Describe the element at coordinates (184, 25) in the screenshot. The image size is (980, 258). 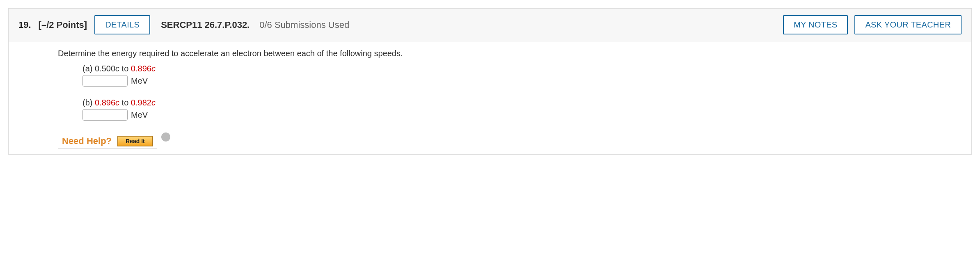
I see `header-left-group: 19. [–/2 Points] DETAILS SERCP11 26.7.P.…` at that location.